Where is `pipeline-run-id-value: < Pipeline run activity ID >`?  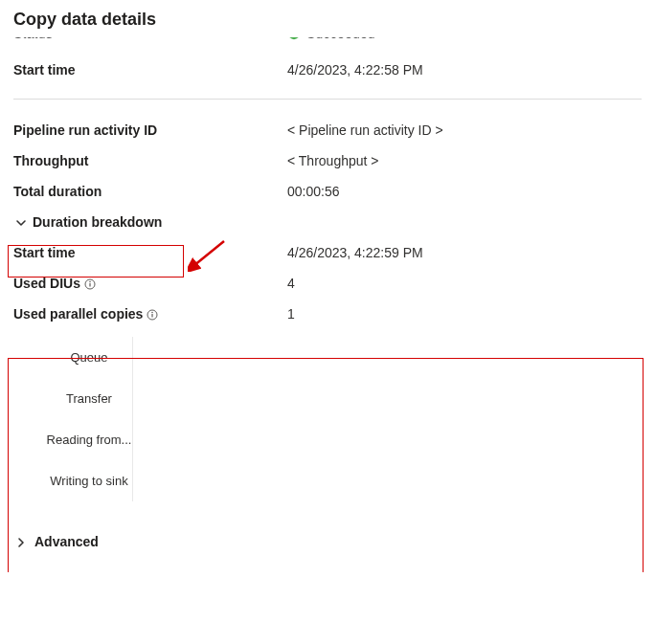 pipeline-run-id-value: < Pipeline run activity ID > is located at coordinates (464, 130).